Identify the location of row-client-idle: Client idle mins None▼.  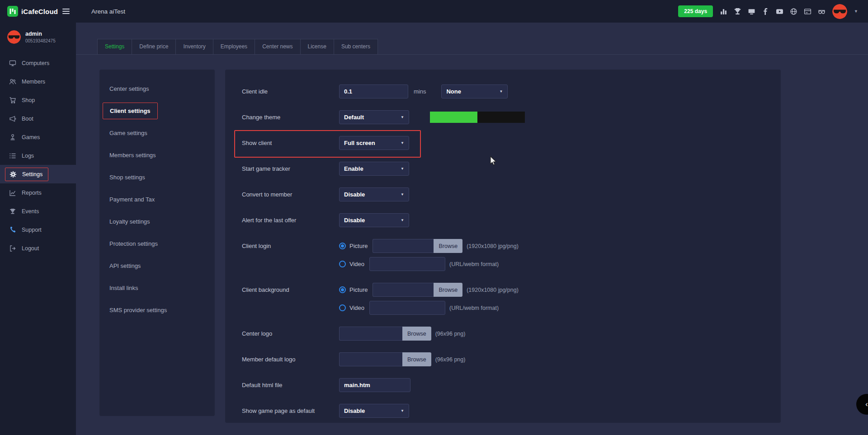
(511, 91).